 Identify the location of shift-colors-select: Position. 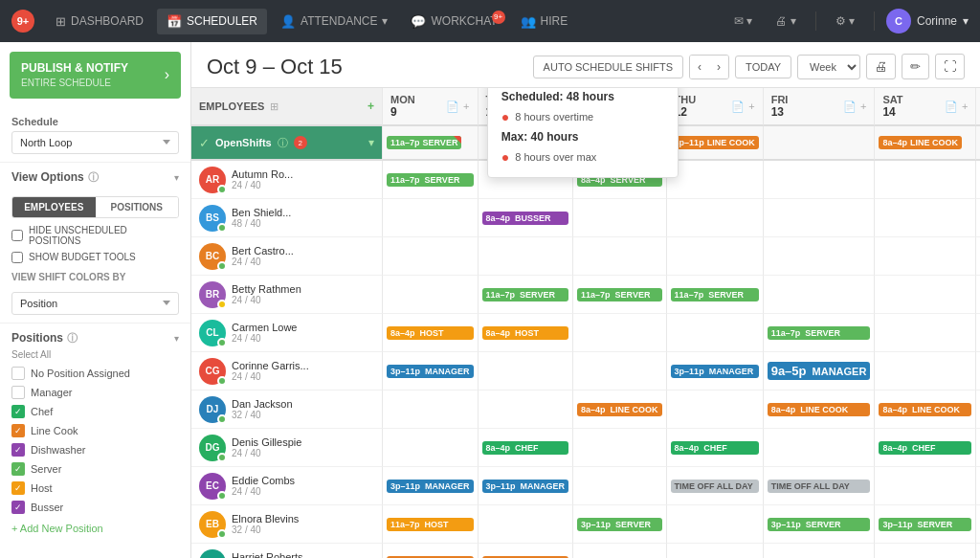
(96, 303).